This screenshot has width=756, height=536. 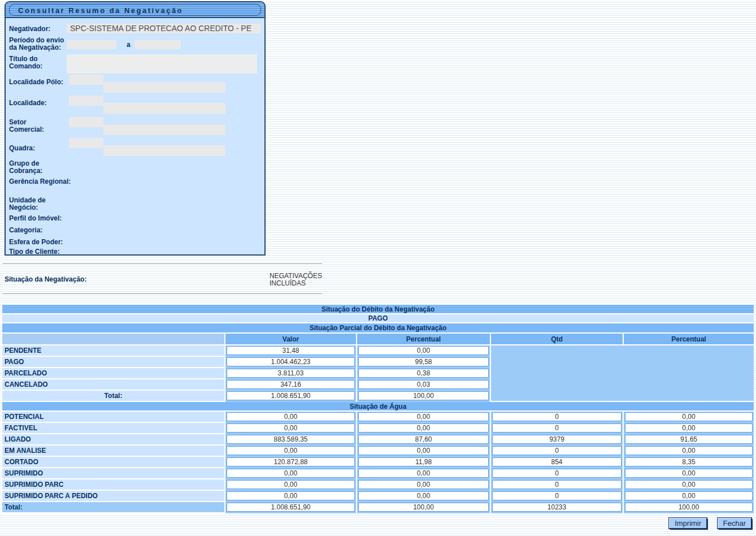 I want to click on value-box: 99,58, so click(x=424, y=362).